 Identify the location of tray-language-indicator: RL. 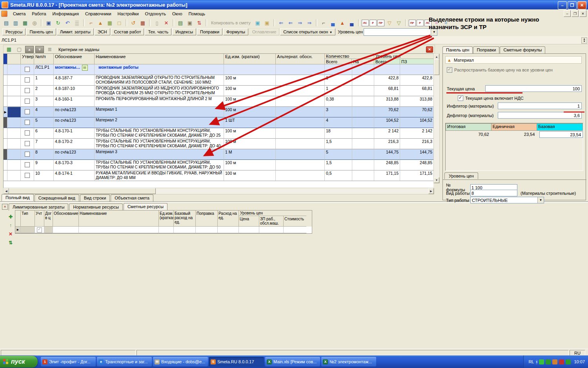
(531, 362).